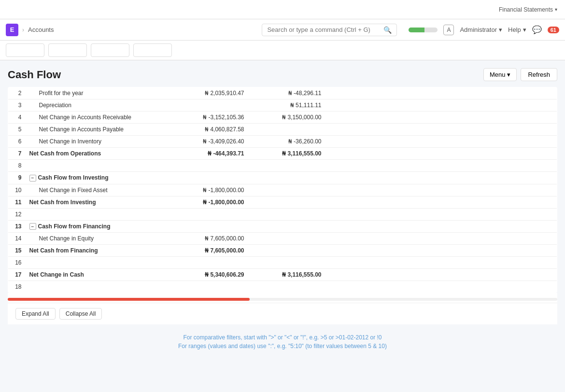  What do you see at coordinates (287, 105) in the screenshot?
I see `row-val2: ₦ 51,111.11` at bounding box center [287, 105].